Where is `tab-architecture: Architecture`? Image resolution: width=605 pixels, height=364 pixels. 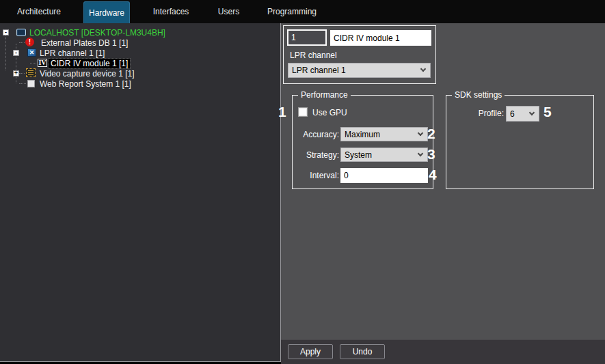
tab-architecture: Architecture is located at coordinates (39, 12).